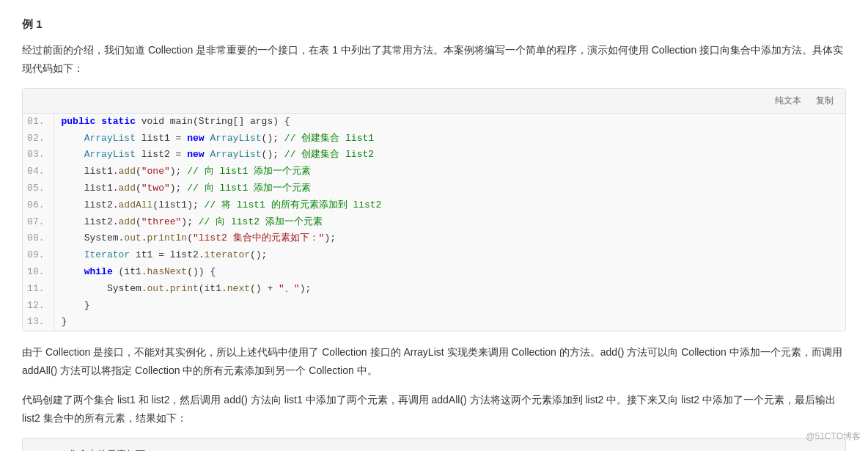 The image size is (868, 451). What do you see at coordinates (434, 155) in the screenshot?
I see `table-row: 03. ArrayList list2 = new ArrayList(); /…` at bounding box center [434, 155].